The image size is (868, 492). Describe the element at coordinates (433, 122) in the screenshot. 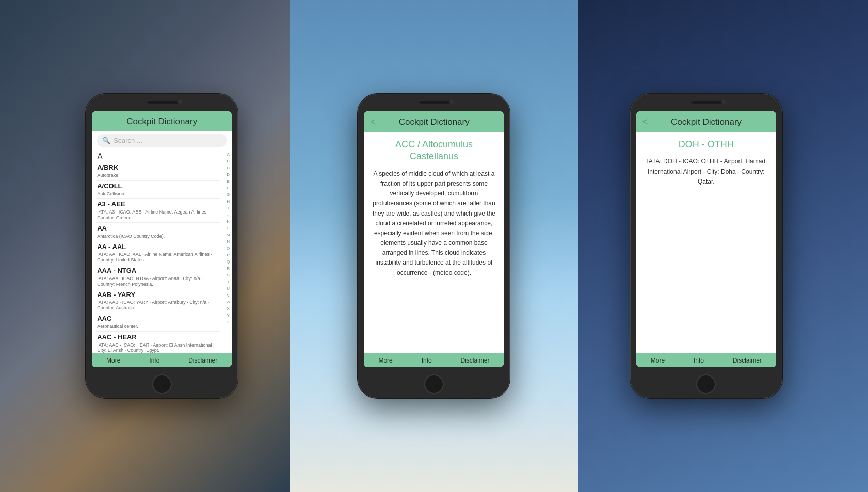

I see `app-header-2: < Cockpit Dictionary` at that location.